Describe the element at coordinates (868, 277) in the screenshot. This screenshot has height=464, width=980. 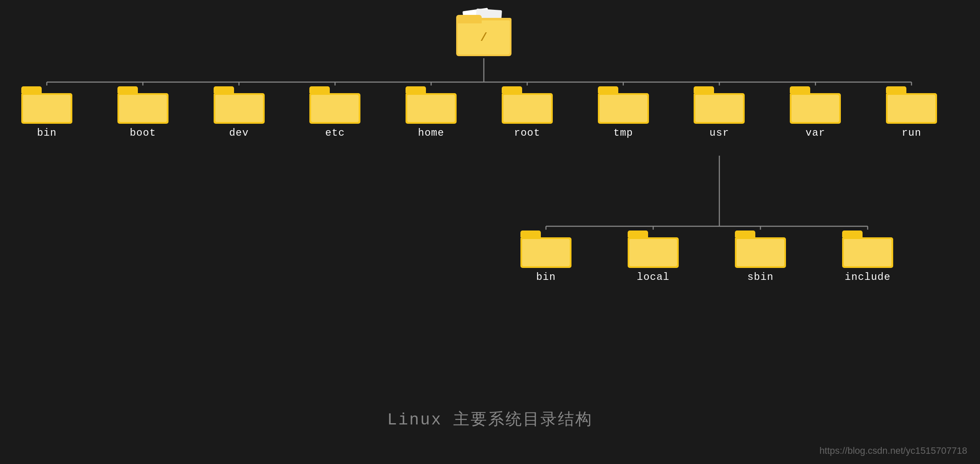
I see `folder-label: include` at that location.